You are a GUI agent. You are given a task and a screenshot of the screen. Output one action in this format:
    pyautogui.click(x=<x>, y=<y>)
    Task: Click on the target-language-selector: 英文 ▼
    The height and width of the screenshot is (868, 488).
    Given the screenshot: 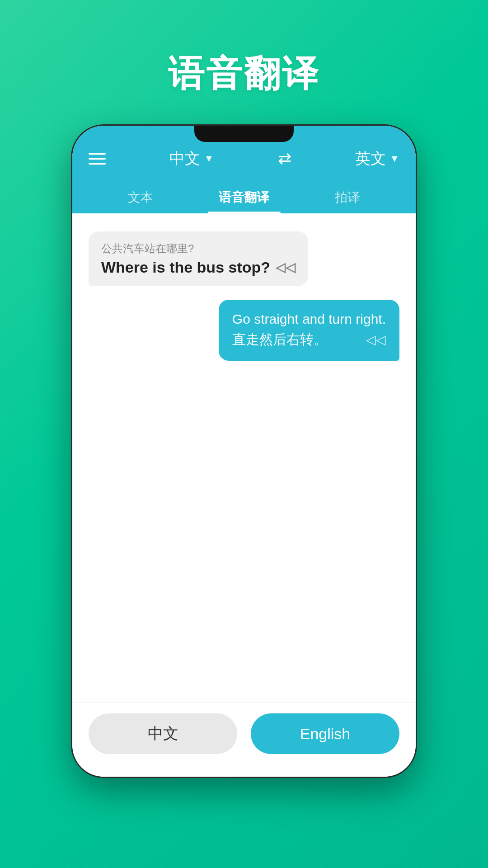 What is the action you would take?
    pyautogui.click(x=377, y=159)
    